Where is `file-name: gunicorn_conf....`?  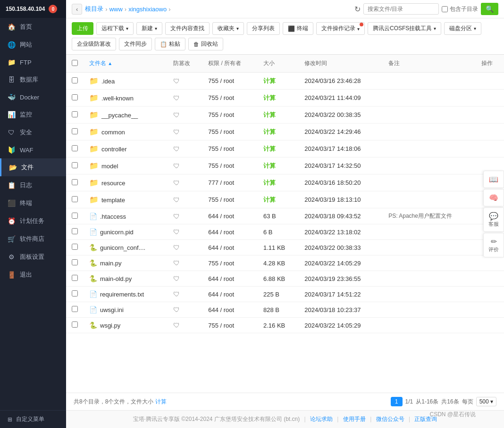
file-name: gunicorn_conf.... is located at coordinates (123, 248).